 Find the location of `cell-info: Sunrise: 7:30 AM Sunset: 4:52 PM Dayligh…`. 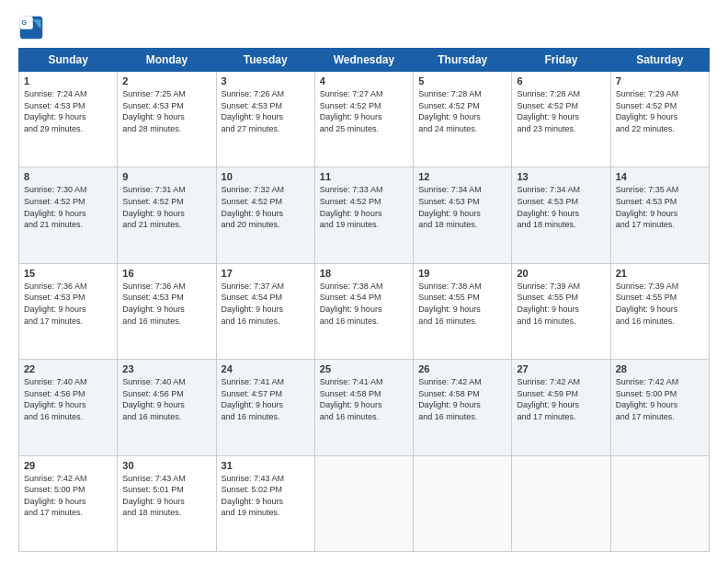

cell-info: Sunrise: 7:30 AM Sunset: 4:52 PM Dayligh… is located at coordinates (68, 207).